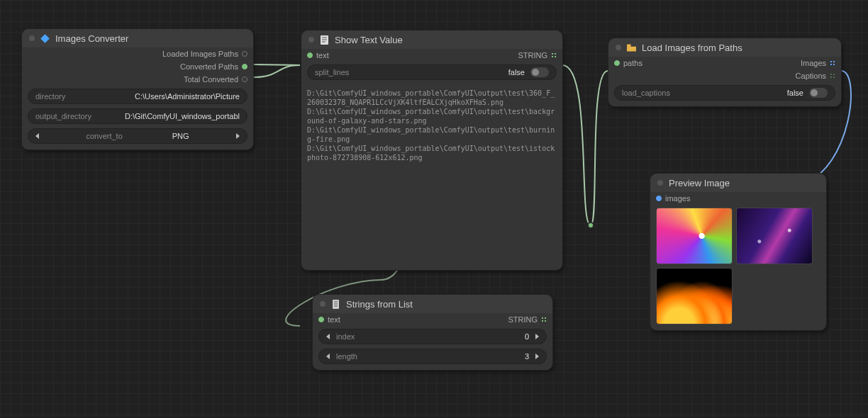 This screenshot has width=868, height=418. What do you see at coordinates (325, 40) in the screenshot?
I see `document-icon` at bounding box center [325, 40].